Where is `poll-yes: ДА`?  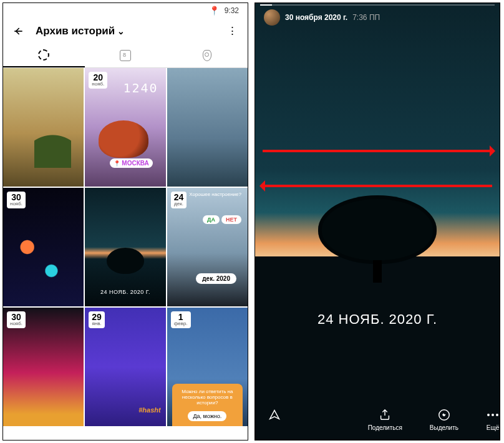 poll-yes: ДА is located at coordinates (211, 220).